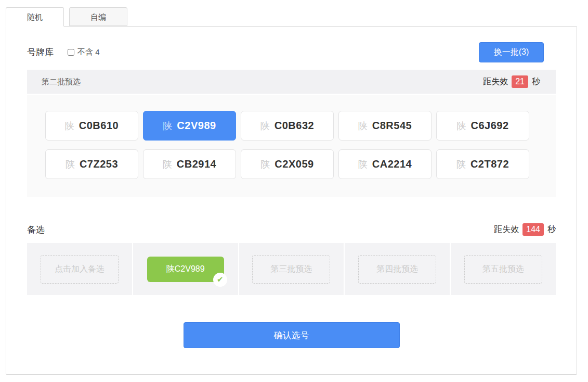 This screenshot has width=588, height=382. What do you see at coordinates (61, 82) in the screenshot?
I see `batch-title: 第二批预选` at bounding box center [61, 82].